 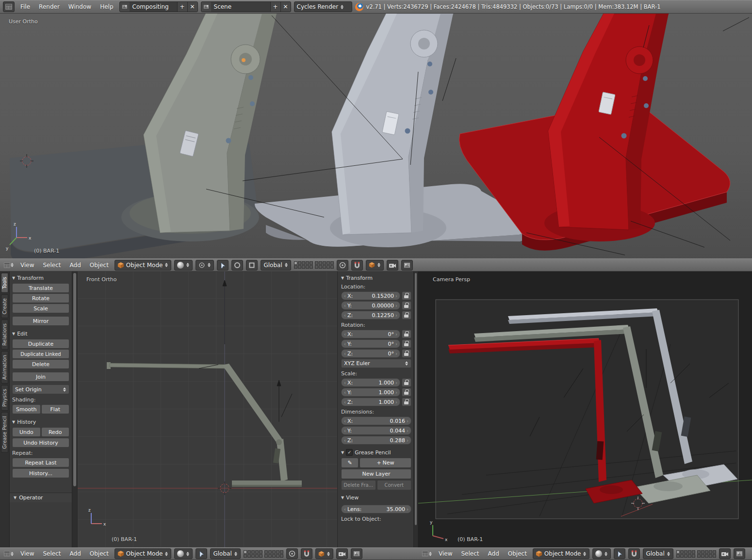 I want to click on panel-header-operator: ▼Operator, so click(x=41, y=497).